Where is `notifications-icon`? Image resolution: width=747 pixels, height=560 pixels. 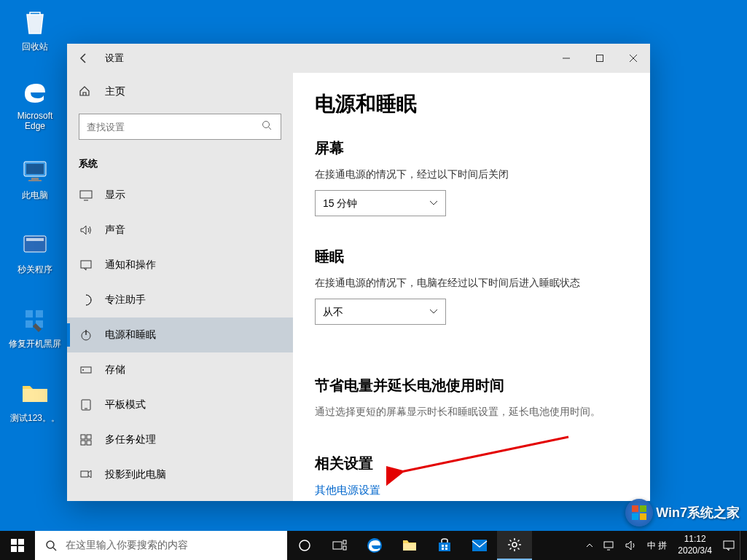 notifications-icon is located at coordinates (86, 265).